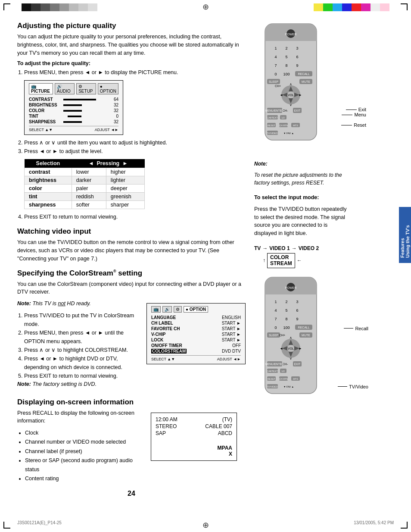 The image size is (411, 532). Describe the element at coordinates (87, 122) in the screenshot. I see `sharpness-bar-container` at that location.